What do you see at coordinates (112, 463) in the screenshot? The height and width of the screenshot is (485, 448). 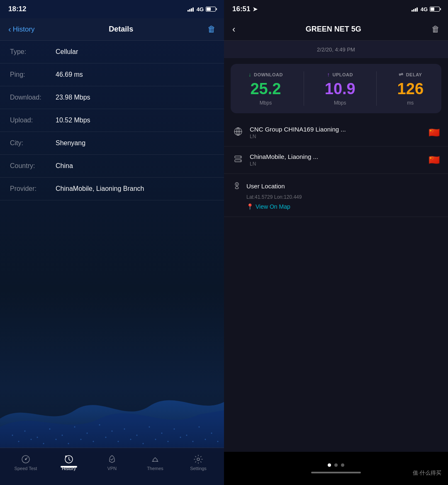 I see `tab-vpn: VPN` at bounding box center [112, 463].